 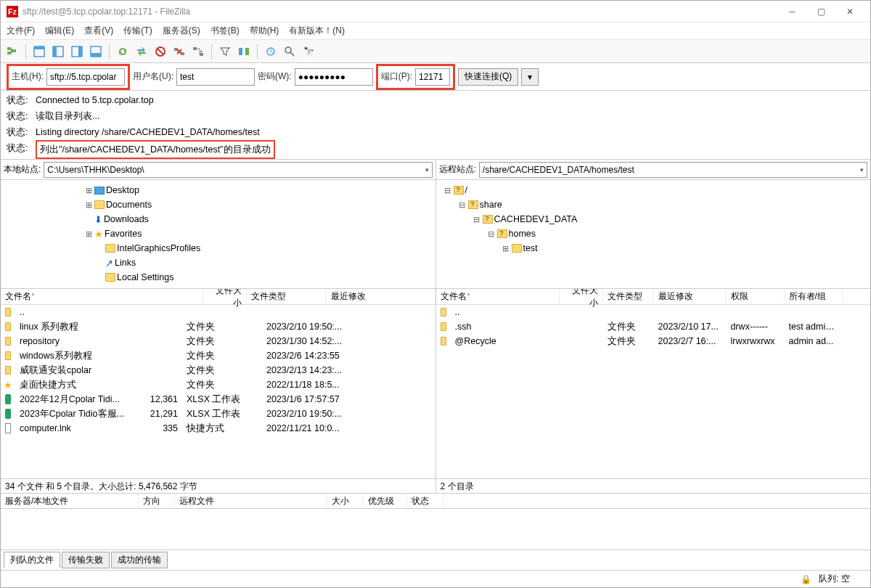 What do you see at coordinates (99, 30) in the screenshot?
I see `menu-view: 查看(V)` at bounding box center [99, 30].